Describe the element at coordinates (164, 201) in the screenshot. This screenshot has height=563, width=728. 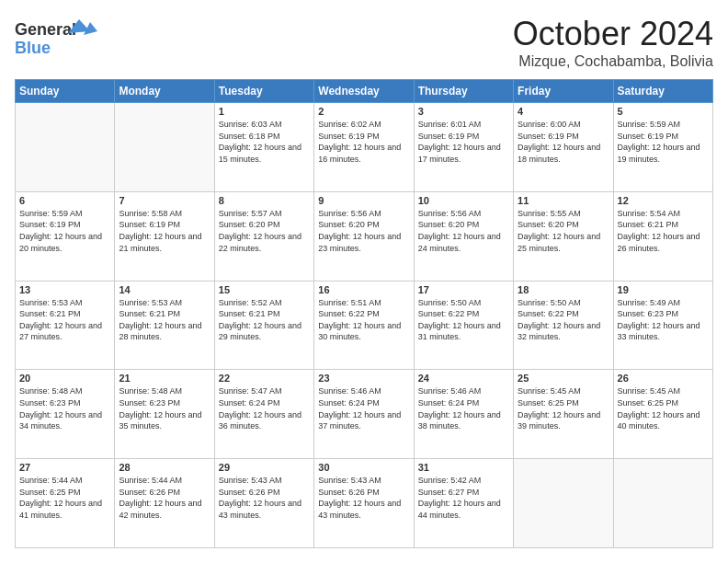
I see `day-number: 7` at that location.